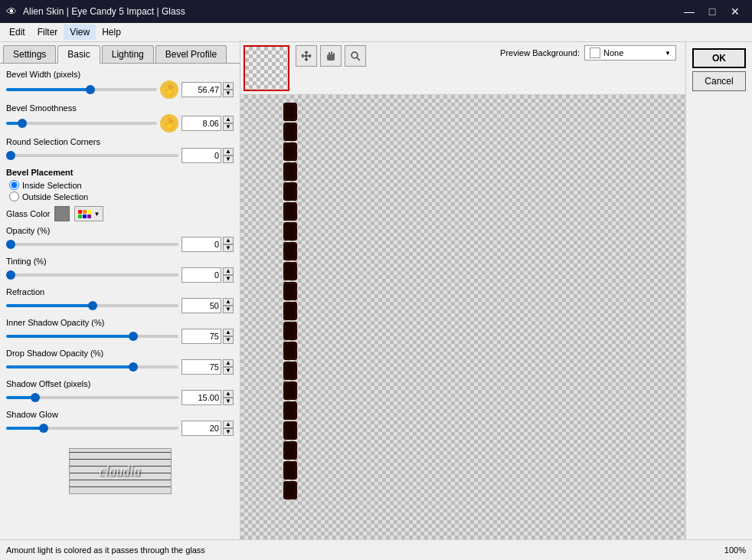  Describe the element at coordinates (112, 32) in the screenshot. I see `menu-help: Help` at that location.